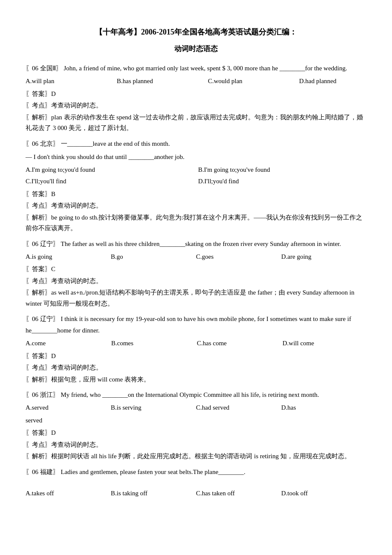 The width and height of the screenshot is (392, 555). Describe the element at coordinates (43, 319) in the screenshot. I see `q4-source: 〖06 辽宁〗` at that location.